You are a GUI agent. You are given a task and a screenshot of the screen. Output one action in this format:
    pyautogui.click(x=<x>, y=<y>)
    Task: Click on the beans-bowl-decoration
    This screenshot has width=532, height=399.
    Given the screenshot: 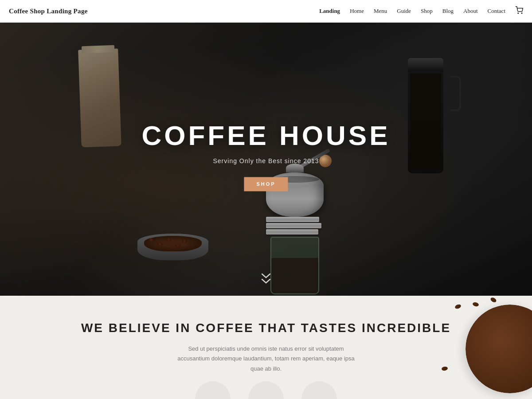 What is the action you would take?
    pyautogui.click(x=173, y=245)
    